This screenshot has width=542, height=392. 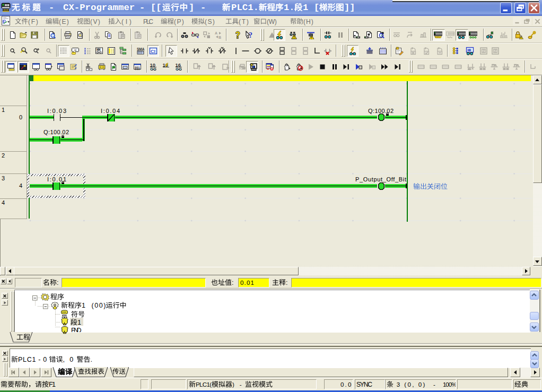 What do you see at coordinates (69, 359) in the screenshot?
I see `svg-text: , 0` at bounding box center [69, 359].